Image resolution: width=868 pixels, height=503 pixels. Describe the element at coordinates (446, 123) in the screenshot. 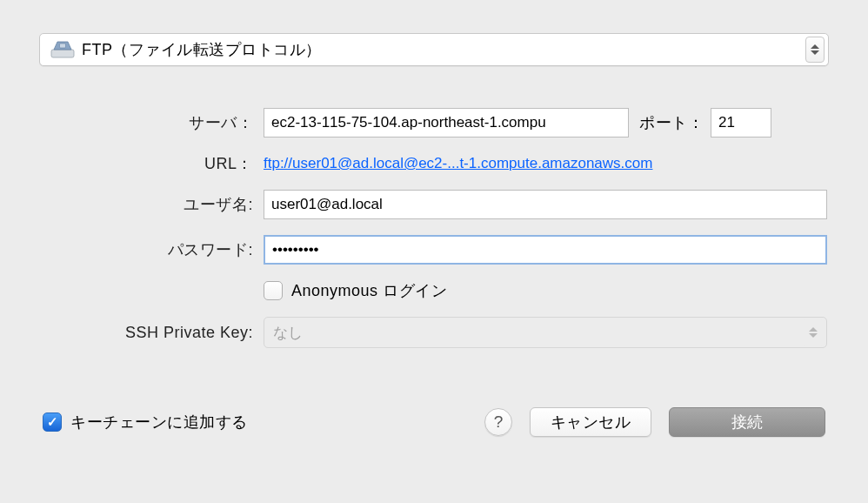

I see `server-input` at that location.